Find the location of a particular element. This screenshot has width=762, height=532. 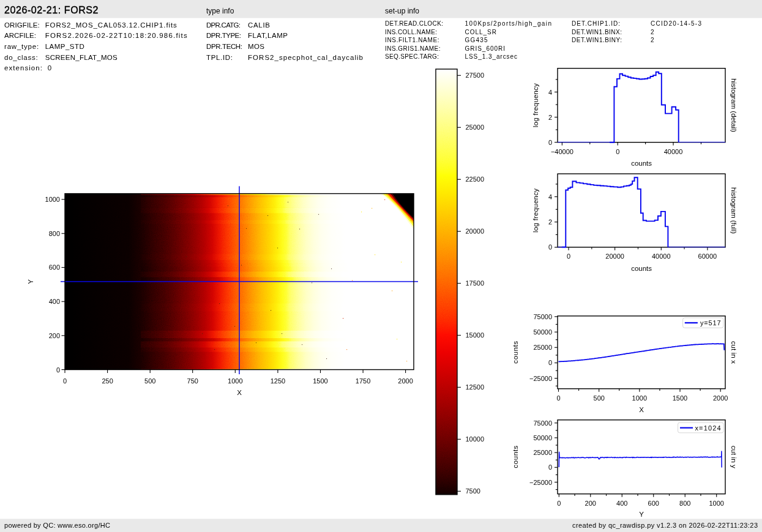

svg-text: GRIS_600RI is located at coordinates (485, 49).